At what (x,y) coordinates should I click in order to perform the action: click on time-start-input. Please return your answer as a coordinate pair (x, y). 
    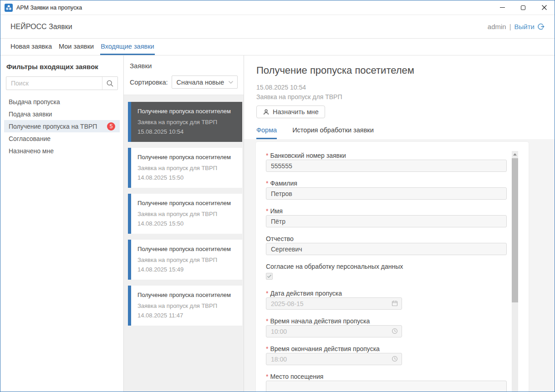
    Looking at the image, I should click on (334, 331).